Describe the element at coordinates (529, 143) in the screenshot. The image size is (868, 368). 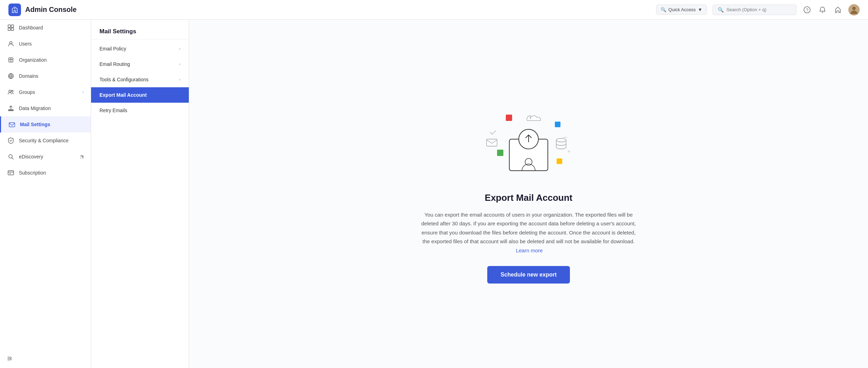
I see `export-illustration` at that location.